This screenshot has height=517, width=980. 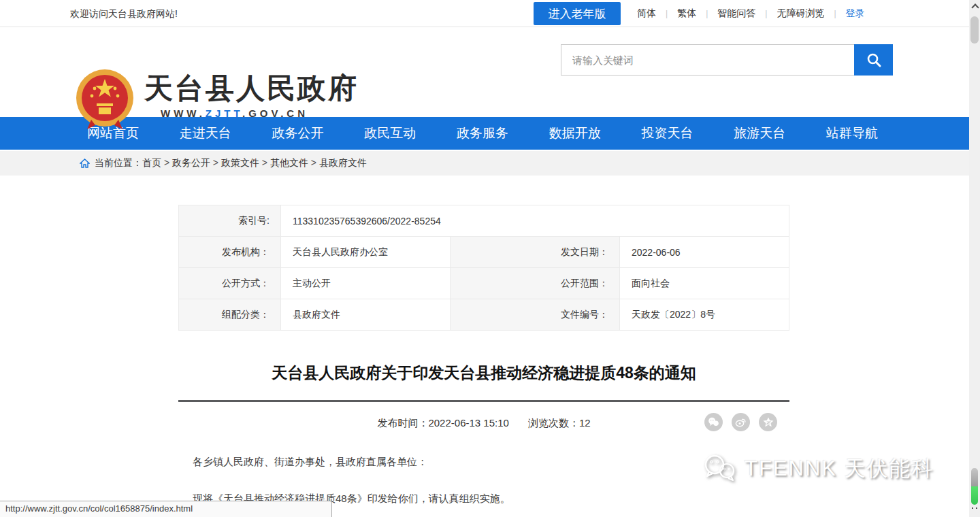 What do you see at coordinates (975, 6) in the screenshot?
I see `scroll-up-icon` at bounding box center [975, 6].